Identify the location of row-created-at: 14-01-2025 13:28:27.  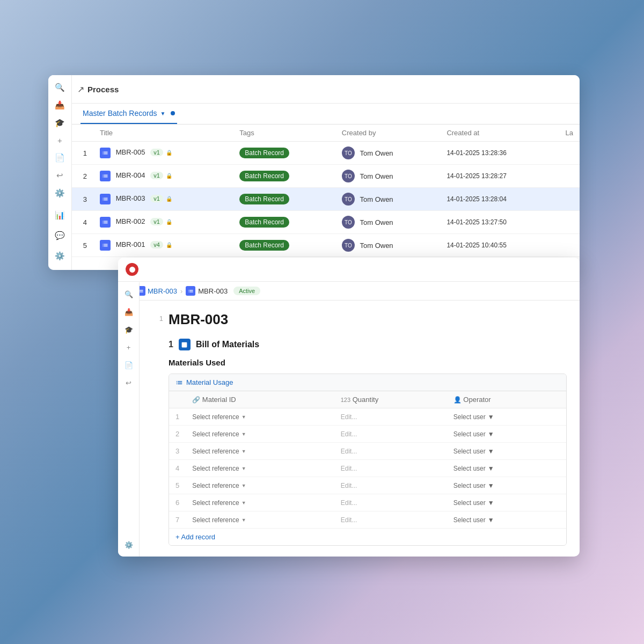
(499, 176).